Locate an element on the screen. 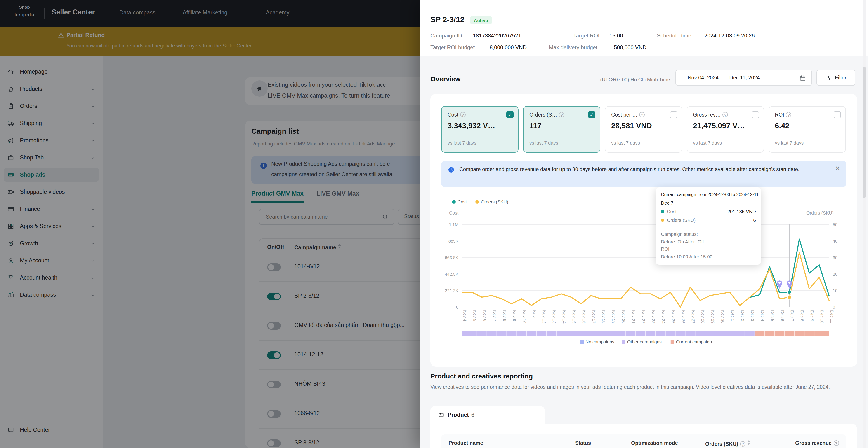 This screenshot has height=448, width=868. meta-label: Schedule time is located at coordinates (674, 36).